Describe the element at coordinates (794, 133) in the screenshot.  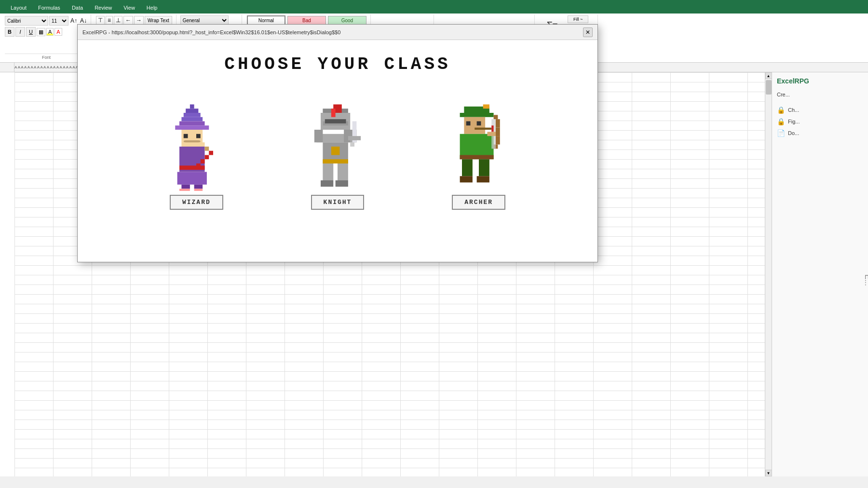
I see `sidebar-do-label: Do...` at that location.